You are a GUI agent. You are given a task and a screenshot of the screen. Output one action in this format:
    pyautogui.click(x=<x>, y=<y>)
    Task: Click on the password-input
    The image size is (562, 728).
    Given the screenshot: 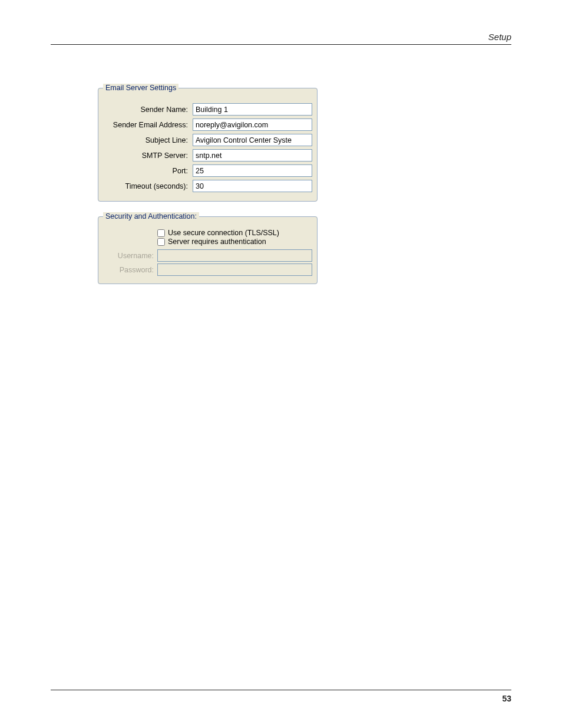 What is the action you would take?
    pyautogui.click(x=234, y=270)
    